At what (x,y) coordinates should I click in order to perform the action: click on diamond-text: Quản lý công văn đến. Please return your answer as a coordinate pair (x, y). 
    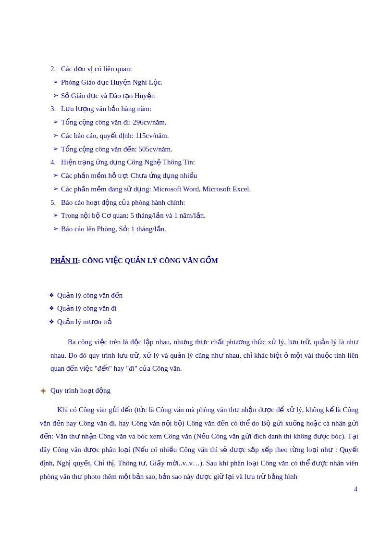
    Looking at the image, I should click on (90, 296).